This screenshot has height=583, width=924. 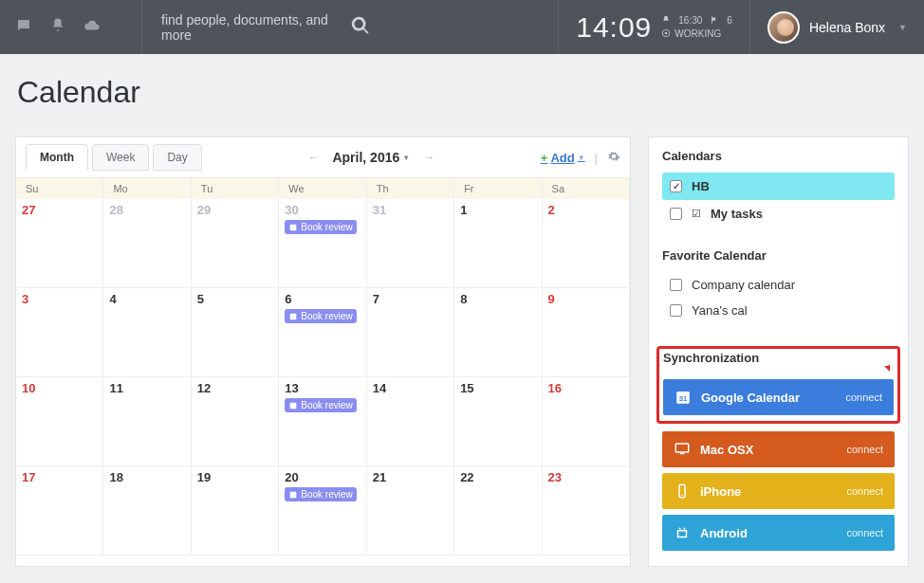 I want to click on chevron-down-icon: ▼, so click(x=582, y=157).